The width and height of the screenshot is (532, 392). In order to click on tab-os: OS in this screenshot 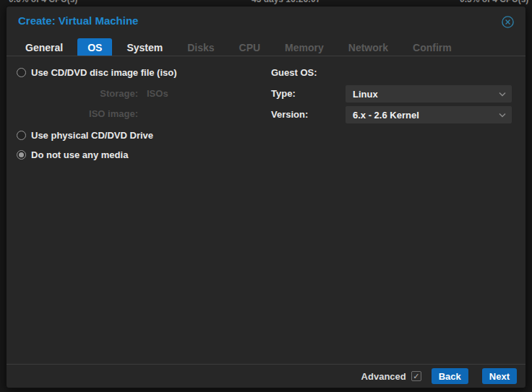, I will do `click(95, 48)`.